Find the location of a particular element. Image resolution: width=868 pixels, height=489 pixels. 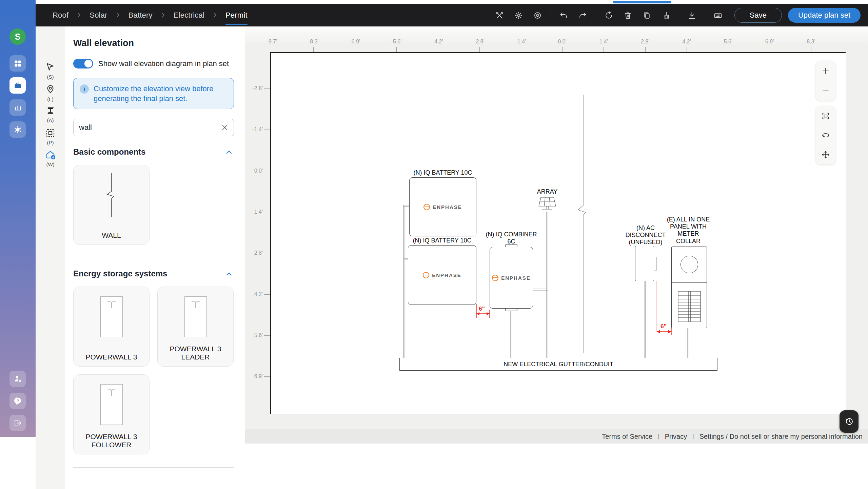

breadcrumb-item-permit: Permit is located at coordinates (237, 15).